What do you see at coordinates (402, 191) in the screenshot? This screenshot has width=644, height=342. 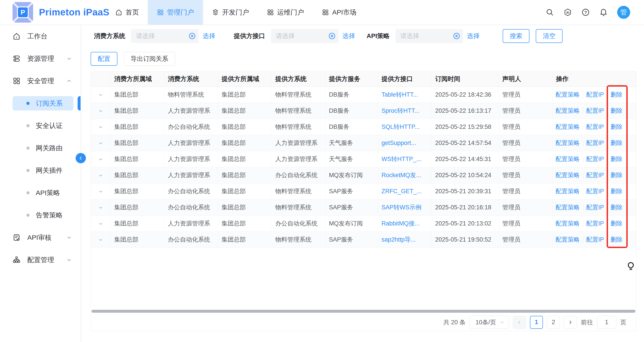 I see `provider-api-link: ZRFC_GET_...` at bounding box center [402, 191].